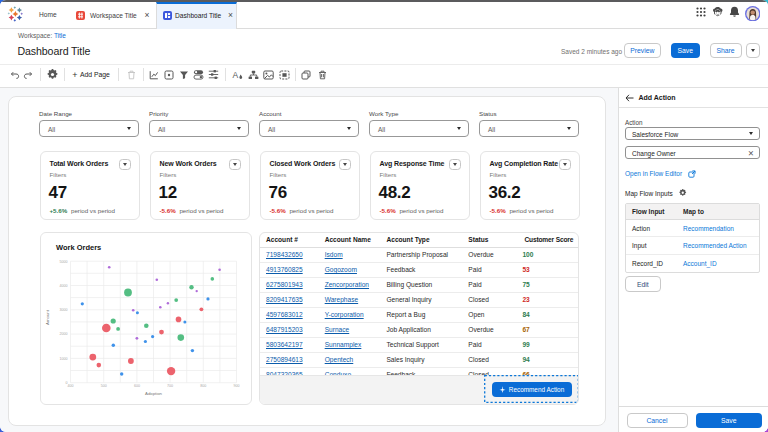  I want to click on svg-text: 900, so click(236, 386).